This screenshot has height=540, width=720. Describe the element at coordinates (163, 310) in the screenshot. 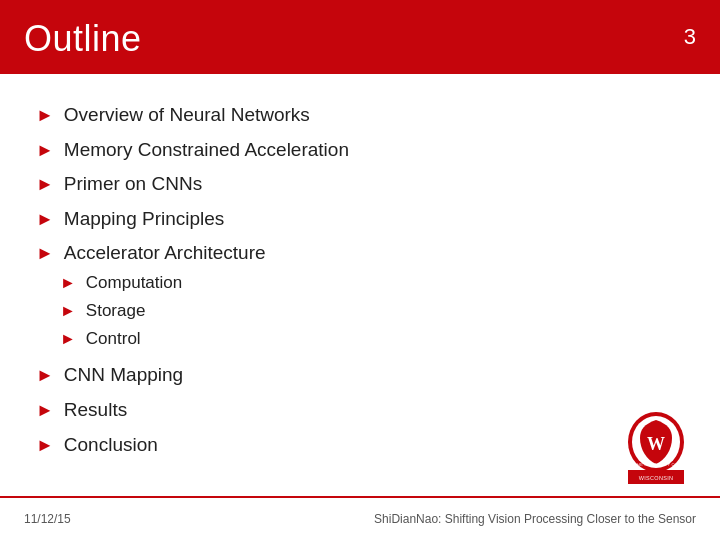

I see `sub-bullet-list: ► Computation ► Storage ► Control` at that location.